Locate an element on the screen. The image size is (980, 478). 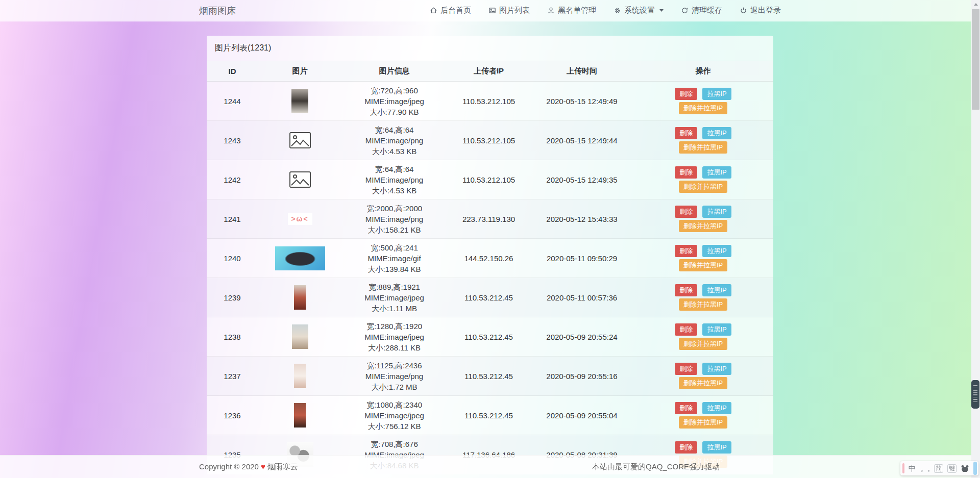
image-info: 宽:1125,高:2436MIME:image/png大小:1.72 MB is located at coordinates (394, 376).